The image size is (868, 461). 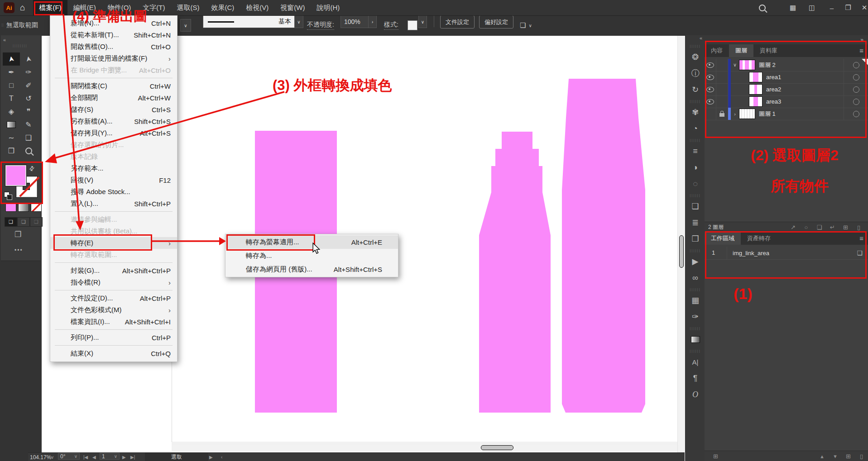 I want to click on pink-bottle-area2, so click(x=515, y=272).